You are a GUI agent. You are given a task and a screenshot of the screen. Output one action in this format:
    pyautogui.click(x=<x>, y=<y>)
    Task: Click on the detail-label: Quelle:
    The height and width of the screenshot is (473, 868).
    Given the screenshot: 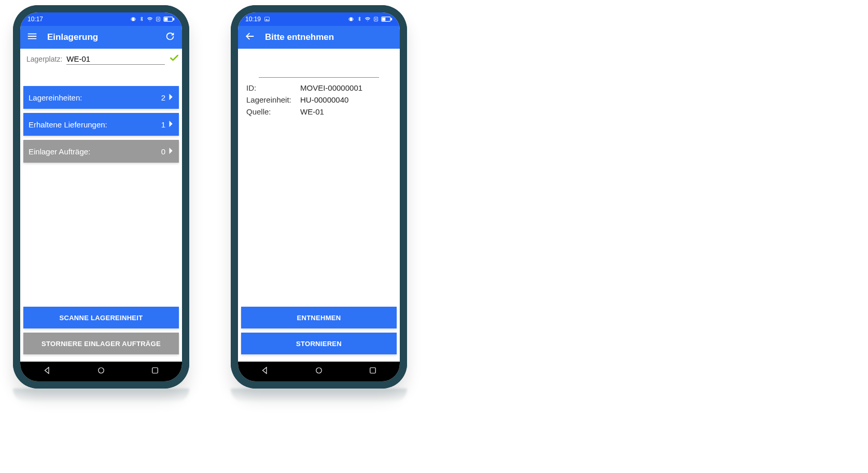 What is the action you would take?
    pyautogui.click(x=272, y=112)
    